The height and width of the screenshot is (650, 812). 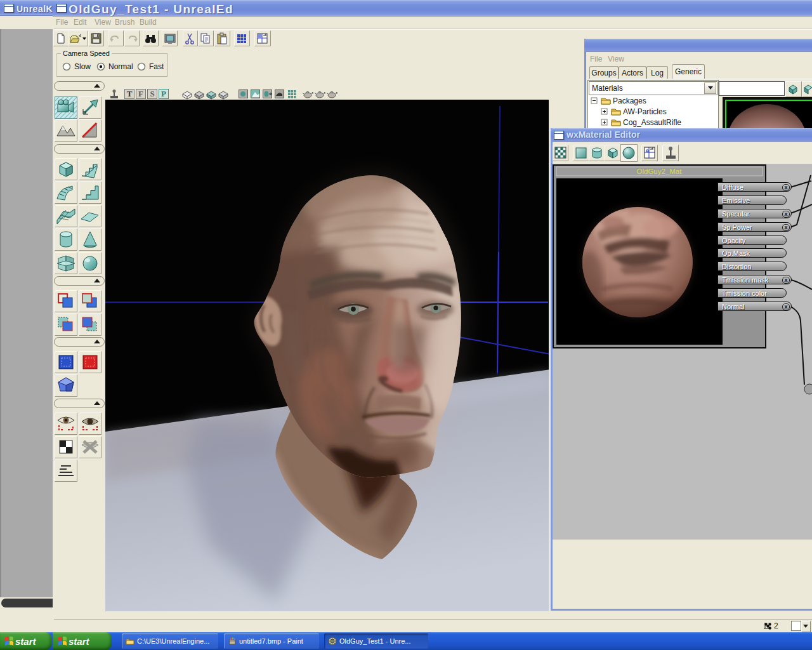 I want to click on svg-text: 2, so click(x=776, y=626).